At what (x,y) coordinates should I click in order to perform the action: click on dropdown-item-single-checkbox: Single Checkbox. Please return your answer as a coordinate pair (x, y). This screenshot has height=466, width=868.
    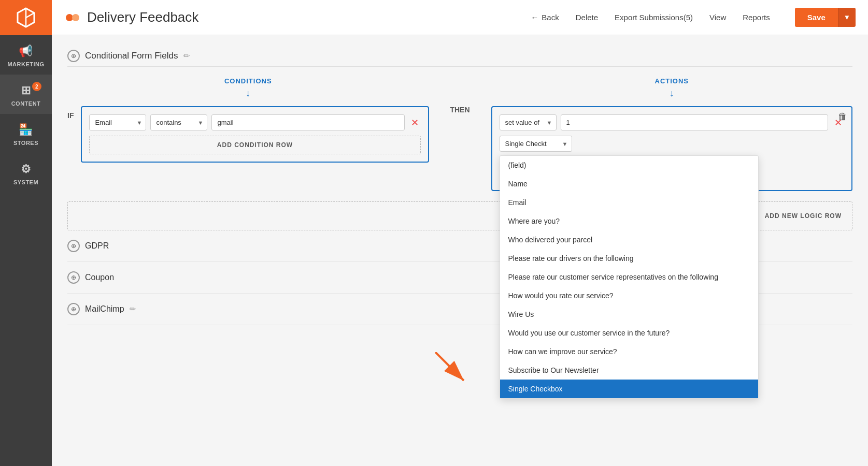
    Looking at the image, I should click on (629, 389).